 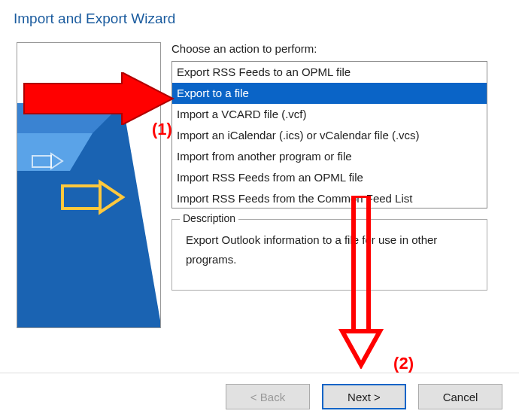 What do you see at coordinates (260, 21) in the screenshot?
I see `wizard-title: Import and Export Wizard` at bounding box center [260, 21].